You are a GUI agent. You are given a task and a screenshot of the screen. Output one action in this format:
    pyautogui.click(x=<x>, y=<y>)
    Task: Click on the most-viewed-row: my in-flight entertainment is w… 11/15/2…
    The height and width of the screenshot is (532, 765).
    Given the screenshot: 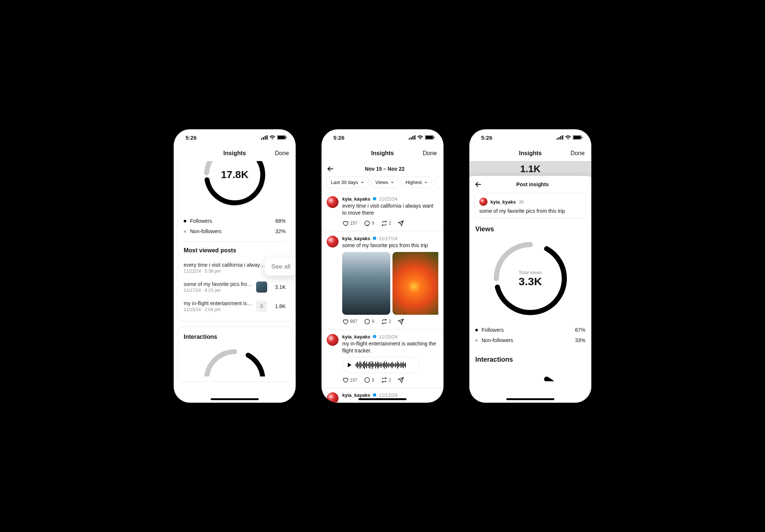 What is the action you would take?
    pyautogui.click(x=235, y=306)
    